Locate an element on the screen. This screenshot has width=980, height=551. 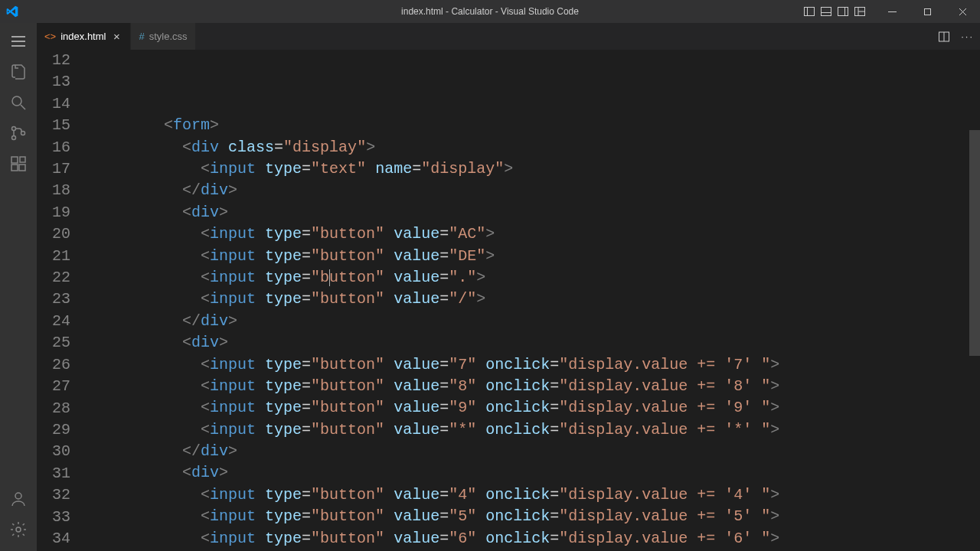
close-tab-icon: × is located at coordinates (116, 37).